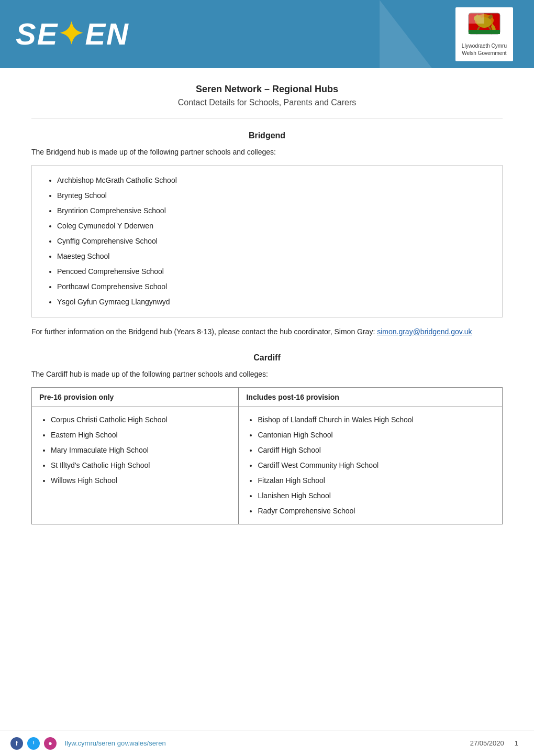 This screenshot has width=534, height=756. What do you see at coordinates (72, 34) in the screenshot?
I see `seren-logo-text: SE✦EN` at bounding box center [72, 34].